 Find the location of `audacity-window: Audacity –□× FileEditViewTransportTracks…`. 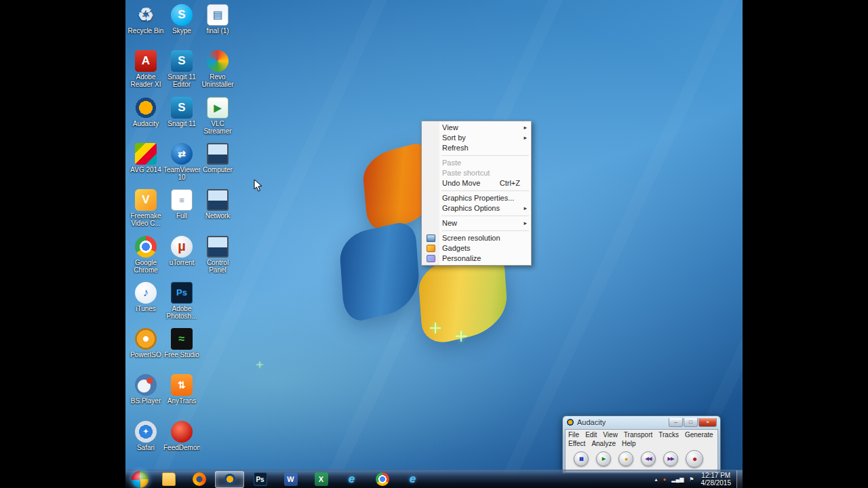

audacity-window: Audacity –□× FileEditViewTransportTracks… is located at coordinates (642, 445).